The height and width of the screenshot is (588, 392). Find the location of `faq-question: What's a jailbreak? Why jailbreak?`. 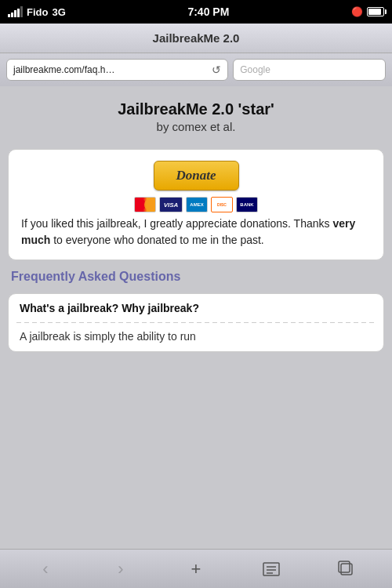

faq-question: What's a jailbreak? Why jailbreak? is located at coordinates (196, 308).